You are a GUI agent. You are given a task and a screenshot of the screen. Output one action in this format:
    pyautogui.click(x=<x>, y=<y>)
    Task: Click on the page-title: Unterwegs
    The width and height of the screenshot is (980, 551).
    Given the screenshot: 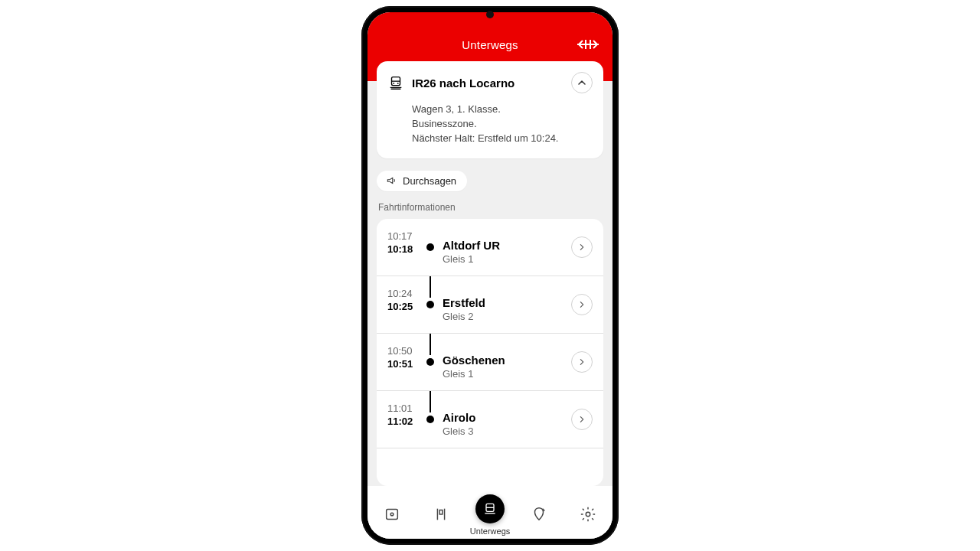 What is the action you would take?
    pyautogui.click(x=490, y=44)
    